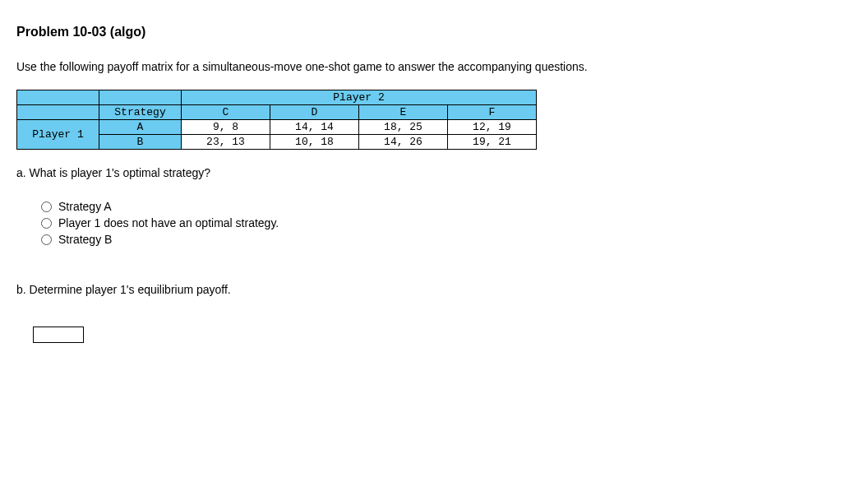 The image size is (868, 491). What do you see at coordinates (359, 98) in the screenshot?
I see `player2-header: Player 2` at bounding box center [359, 98].